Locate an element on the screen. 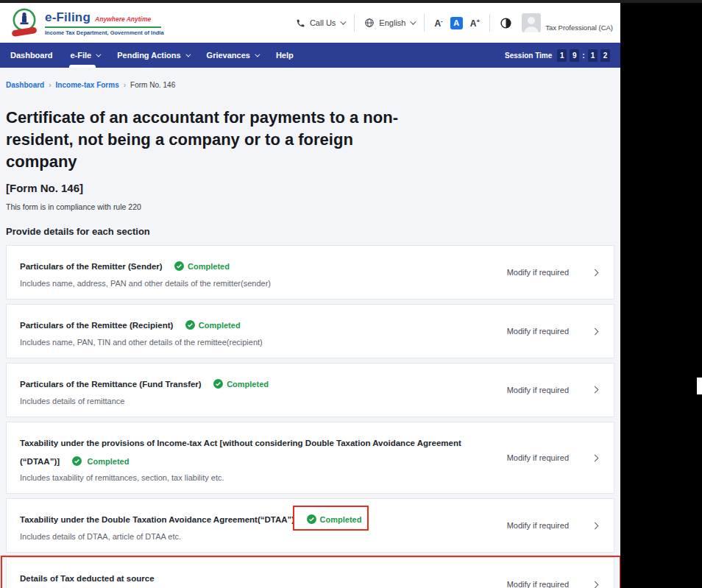 The image size is (702, 588). site-header: e-Filing Anywhere Anytime Income Tax Dep… is located at coordinates (311, 23).